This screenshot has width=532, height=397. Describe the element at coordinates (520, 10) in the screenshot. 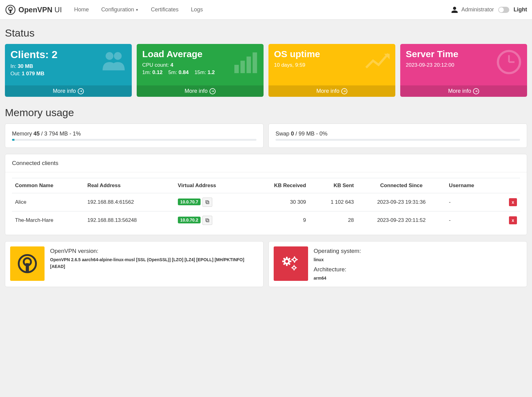

I see `theme-label: Light` at that location.